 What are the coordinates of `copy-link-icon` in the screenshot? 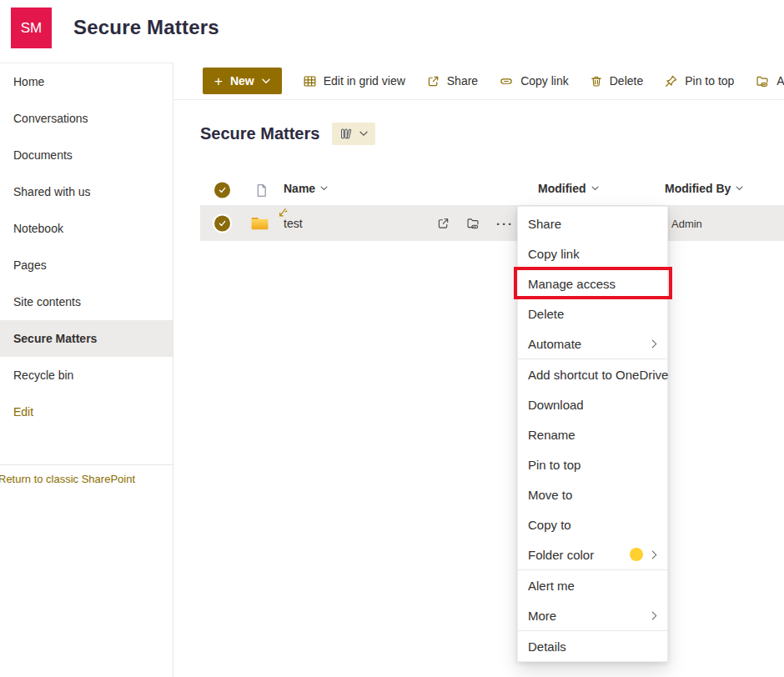 It's located at (506, 82).